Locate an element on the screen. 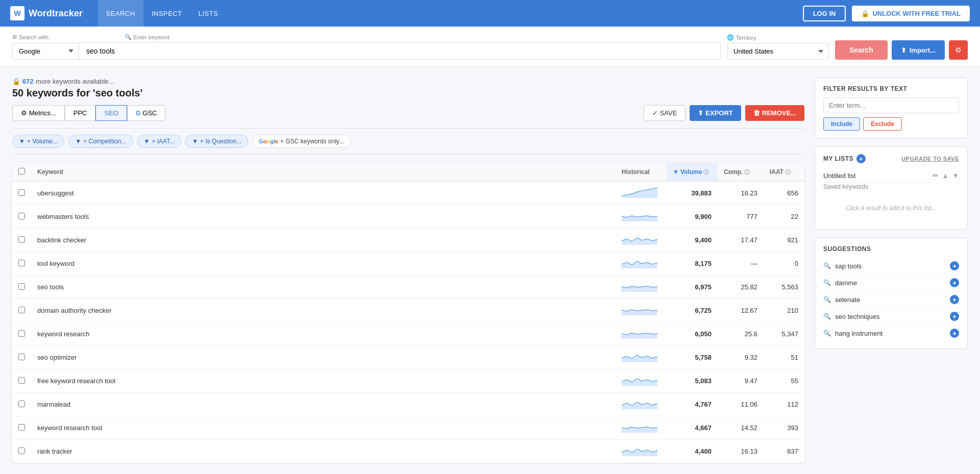 This screenshot has width=980, height=474. settings-button: ⚙ is located at coordinates (959, 50).